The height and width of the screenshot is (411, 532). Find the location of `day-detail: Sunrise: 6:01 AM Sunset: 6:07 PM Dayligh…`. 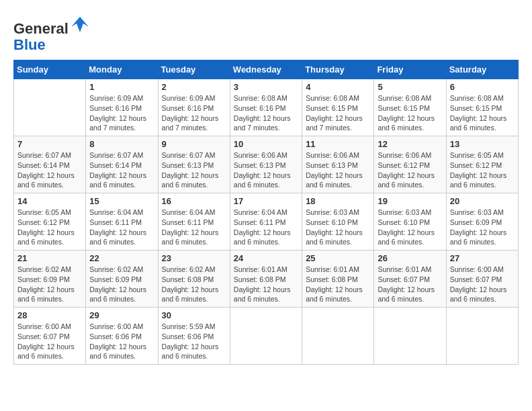

day-detail: Sunrise: 6:01 AM Sunset: 6:07 PM Dayligh… is located at coordinates (410, 285).